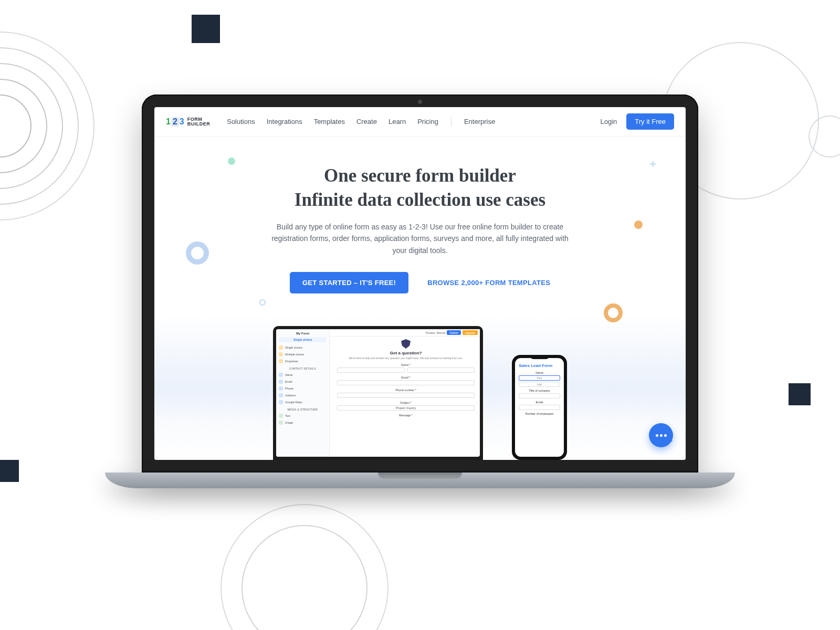  What do you see at coordinates (420, 122) in the screenshot?
I see `site-navbar: 123 FORMBUILDER Solutions Integrations T…` at bounding box center [420, 122].